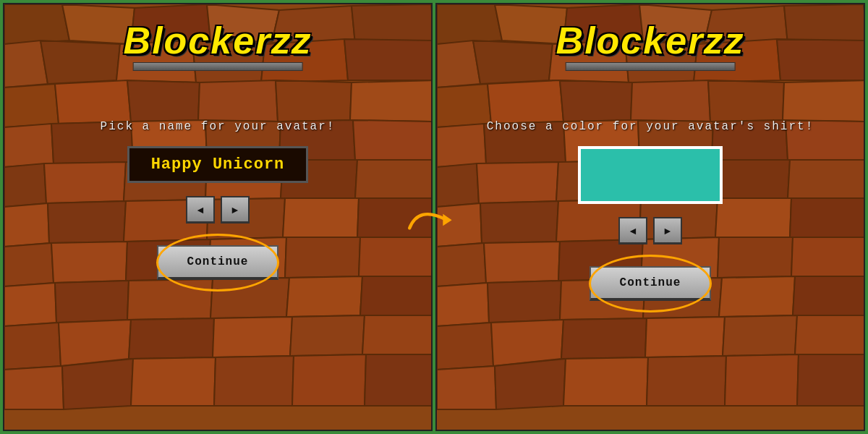  What do you see at coordinates (218, 263) in the screenshot?
I see `continue-wrapper-1: Continue` at bounding box center [218, 263].